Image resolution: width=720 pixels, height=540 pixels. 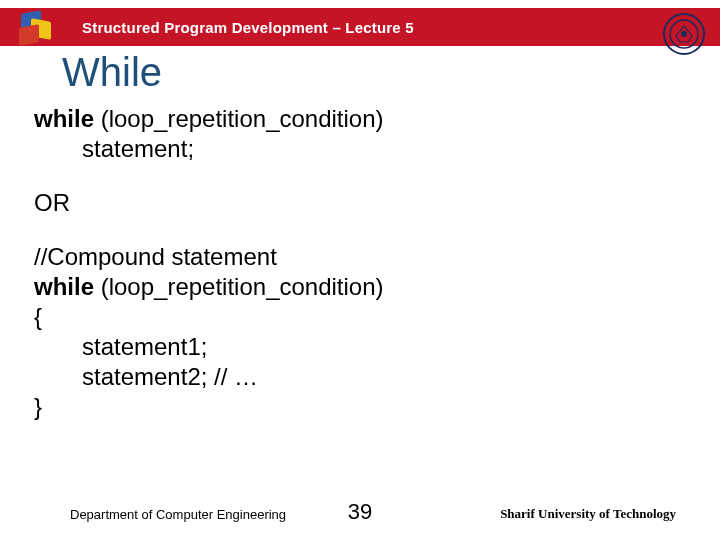 I want to click on cube-icon, so click(x=34, y=27).